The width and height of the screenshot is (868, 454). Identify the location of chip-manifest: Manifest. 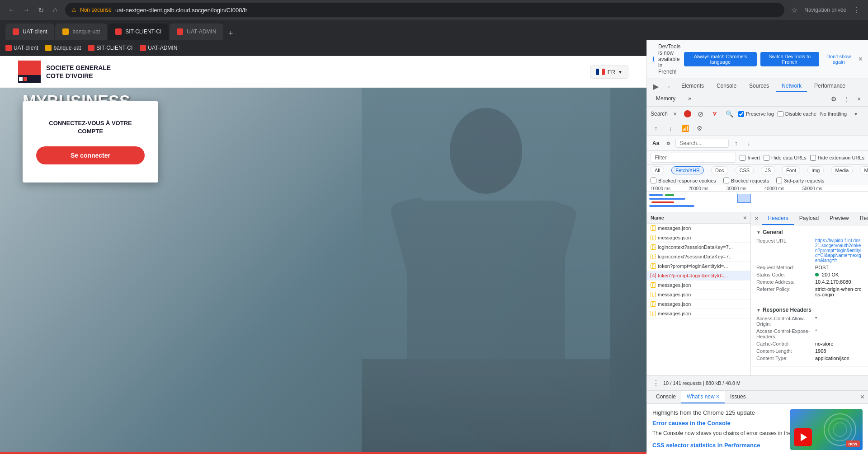
(864, 170).